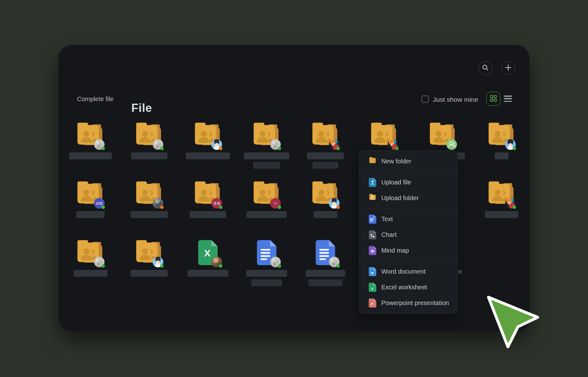  I want to click on menu-item-word-document: wWord document, so click(408, 271).